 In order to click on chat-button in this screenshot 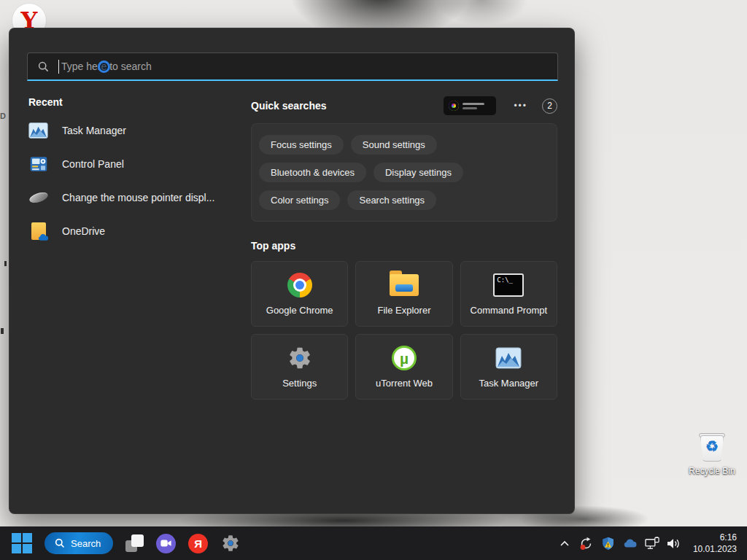, I will do `click(166, 544)`.